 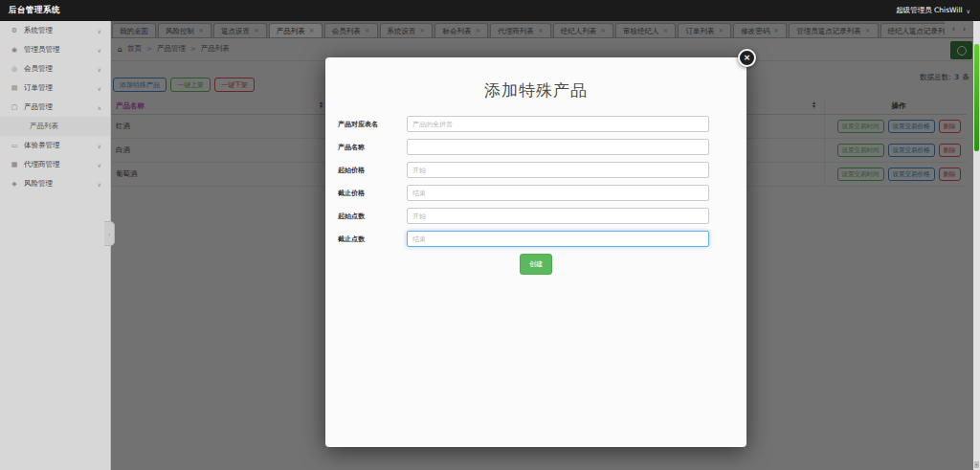 I want to click on sidebar-item-label: 订单管理, so click(x=61, y=88).